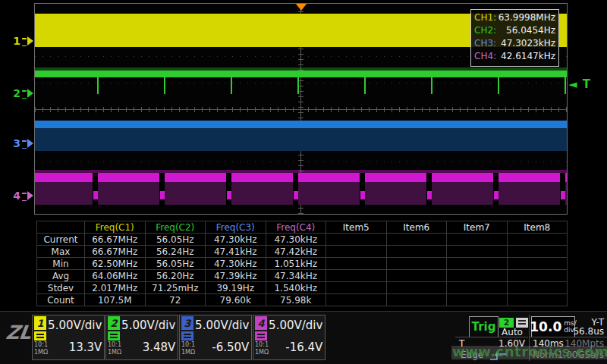  What do you see at coordinates (115, 240) in the screenshot?
I see `table-cell: 66.67MHz` at bounding box center [115, 240].